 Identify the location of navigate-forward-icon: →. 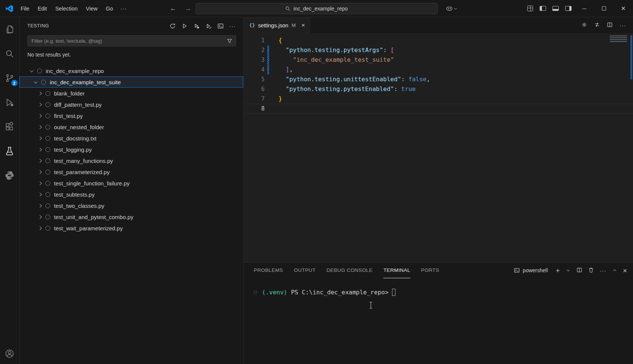
(188, 9).